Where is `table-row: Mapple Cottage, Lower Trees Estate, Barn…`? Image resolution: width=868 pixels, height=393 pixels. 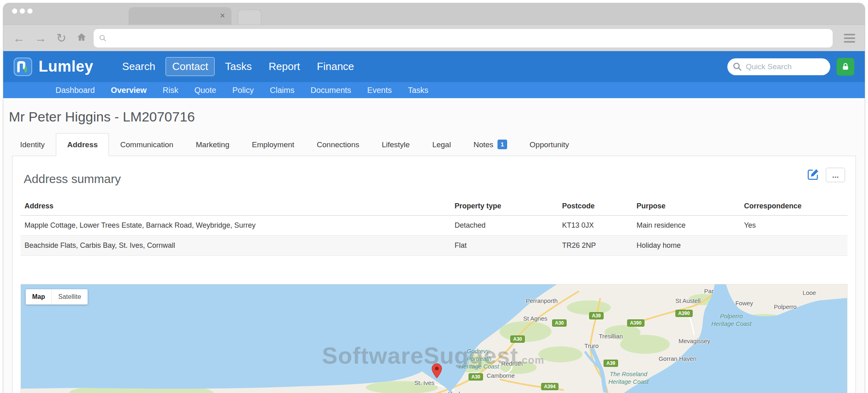 table-row: Mapple Cottage, Lower Trees Estate, Barn… is located at coordinates (434, 226).